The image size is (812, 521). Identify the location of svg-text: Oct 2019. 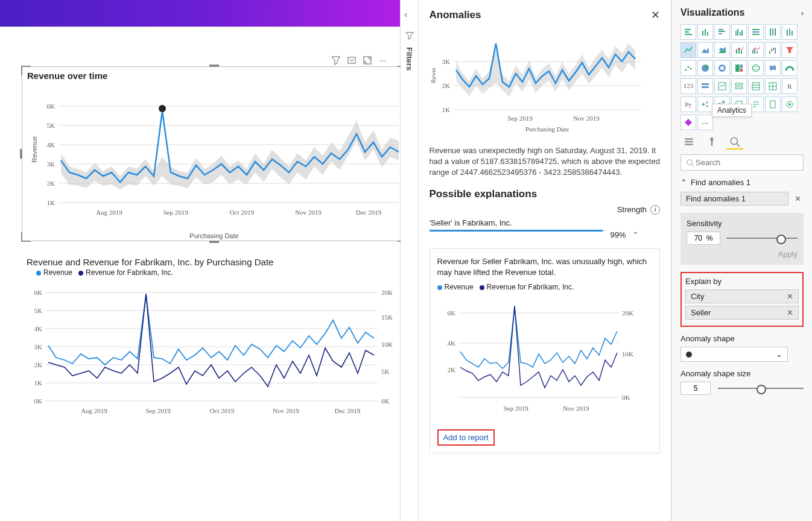
(222, 411).